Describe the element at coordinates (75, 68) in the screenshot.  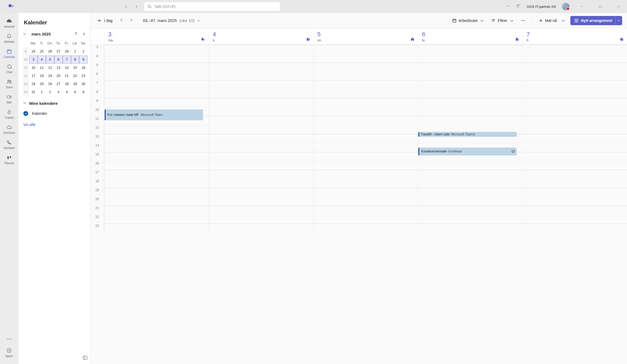
I see `minical-day: 15` at that location.